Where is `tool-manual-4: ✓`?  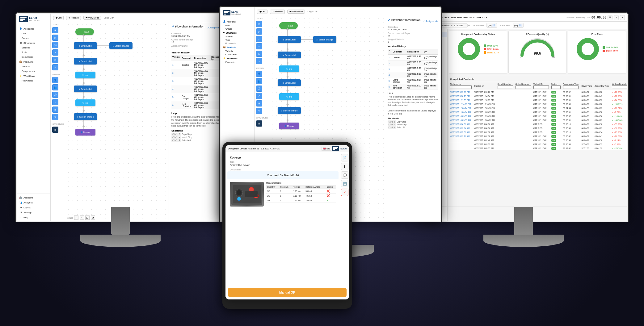
tool-manual-4: ✓ is located at coordinates (55, 102).